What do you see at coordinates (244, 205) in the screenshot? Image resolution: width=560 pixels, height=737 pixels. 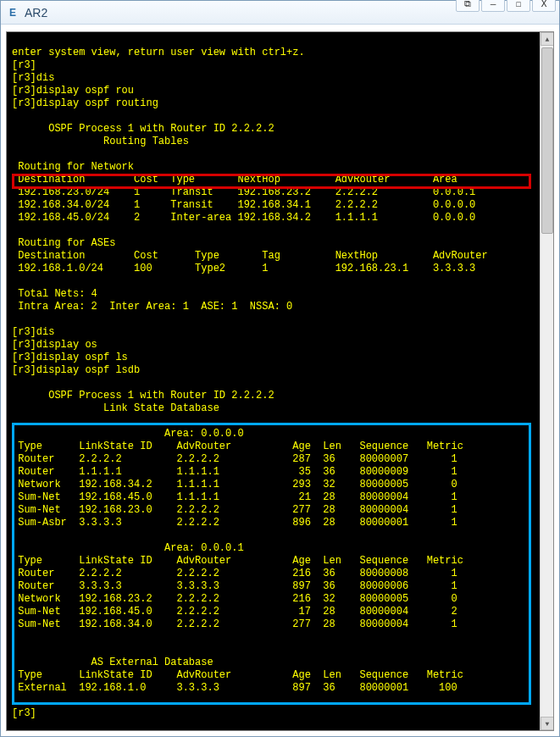 I see `routing-row: 192.168.34.0/24 1 Transit 192.168.34.1 2…` at bounding box center [244, 205].